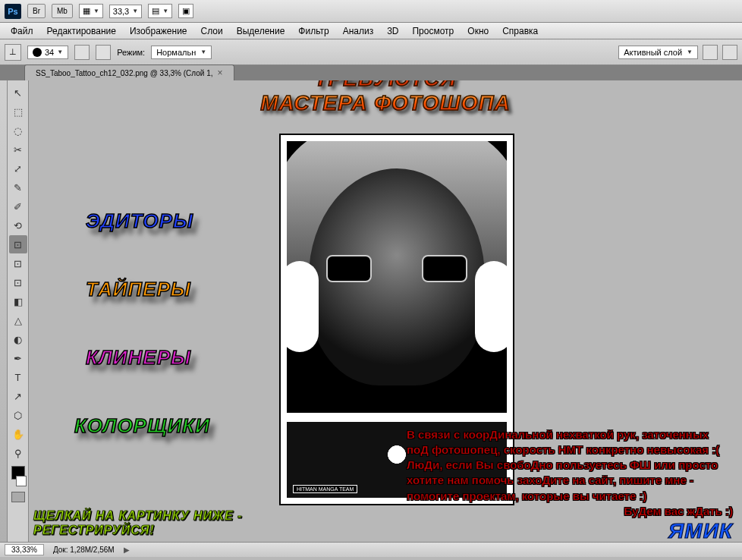  Describe the element at coordinates (385, 98) in the screenshot. I see `recruitment-headline: В КОМАНДУ СРОЧНО ТРЕБУЮТСЯ МАСТЕРА ФОТОШ…` at that location.